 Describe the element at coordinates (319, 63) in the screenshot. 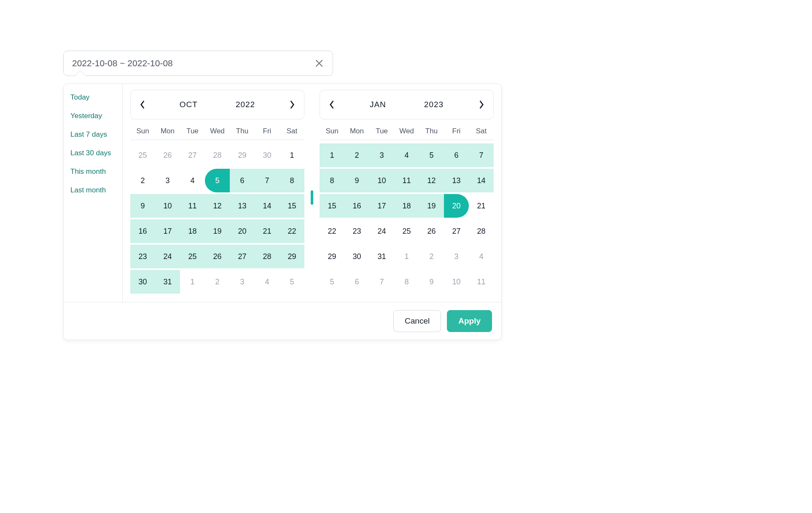

I see `clear-icon` at that location.